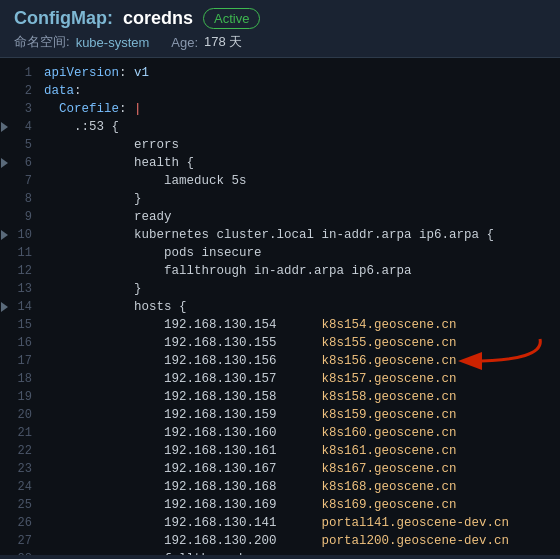  I want to click on line-number: 13, so click(21, 289).